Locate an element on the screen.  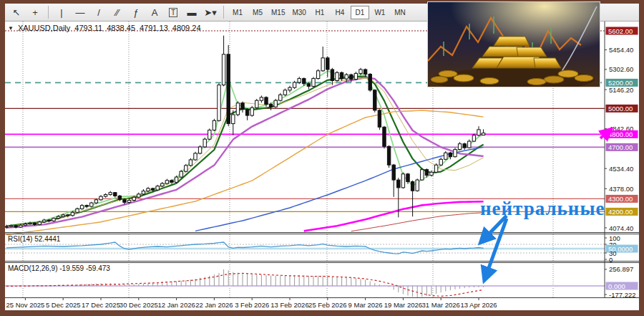
cursor-tool: ↖ is located at coordinates (16, 12).